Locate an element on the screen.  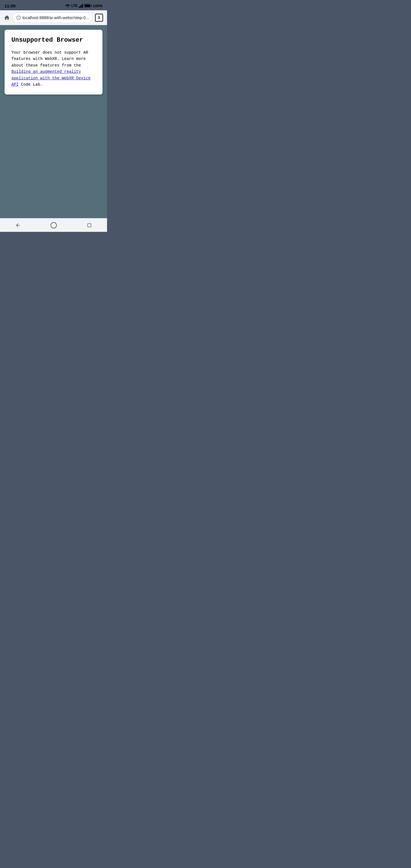
card-body-text: Your browser does not support AR feature… is located at coordinates (50, 59).